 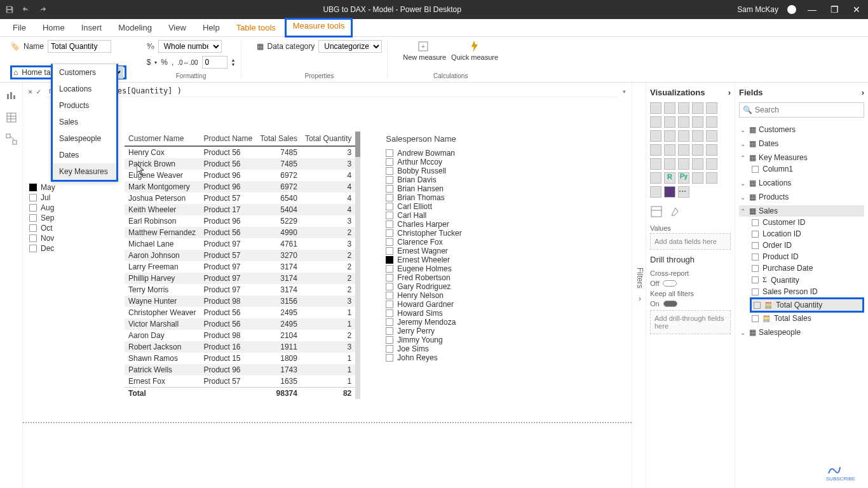 What do you see at coordinates (656, 122) in the screenshot?
I see `viz-100-column-icon` at bounding box center [656, 122].